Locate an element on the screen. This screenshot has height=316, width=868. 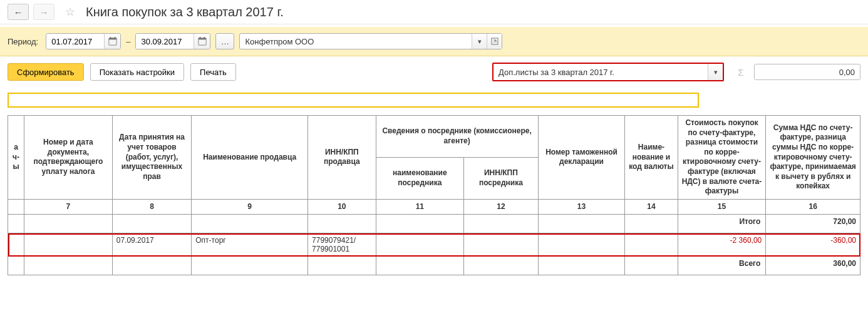
sigma-icon: Σ is located at coordinates (741, 73).